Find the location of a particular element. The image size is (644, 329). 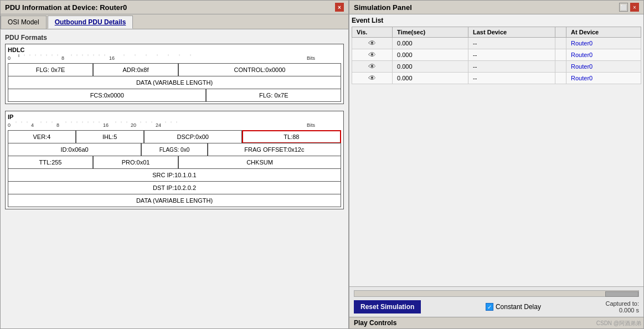

svg-text: 4 is located at coordinates (32, 125).